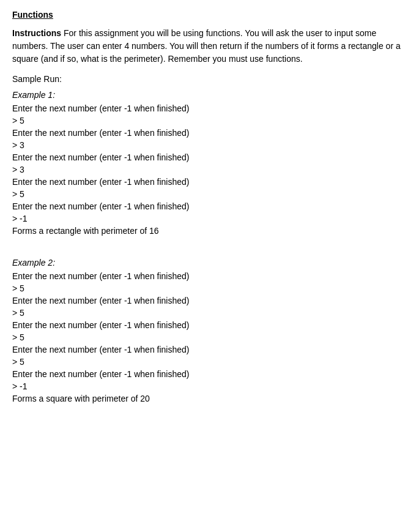  What do you see at coordinates (209, 157) in the screenshot?
I see `example1-prompt-3: Enter the next number (enter -1 when fin…` at bounding box center [209, 157].